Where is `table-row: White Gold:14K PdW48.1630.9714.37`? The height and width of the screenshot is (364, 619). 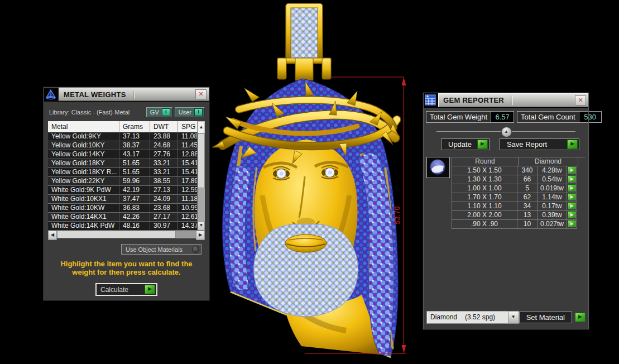 table-row: White Gold:14K PdW48.1630.9714.37 is located at coordinates (123, 226).